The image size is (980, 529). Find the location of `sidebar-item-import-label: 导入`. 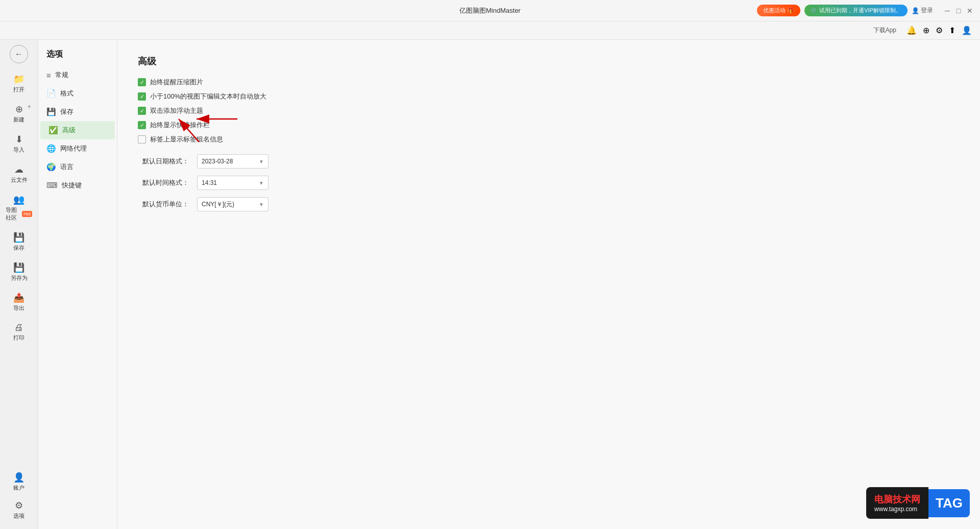

sidebar-item-import-label: 导入 is located at coordinates (19, 150).